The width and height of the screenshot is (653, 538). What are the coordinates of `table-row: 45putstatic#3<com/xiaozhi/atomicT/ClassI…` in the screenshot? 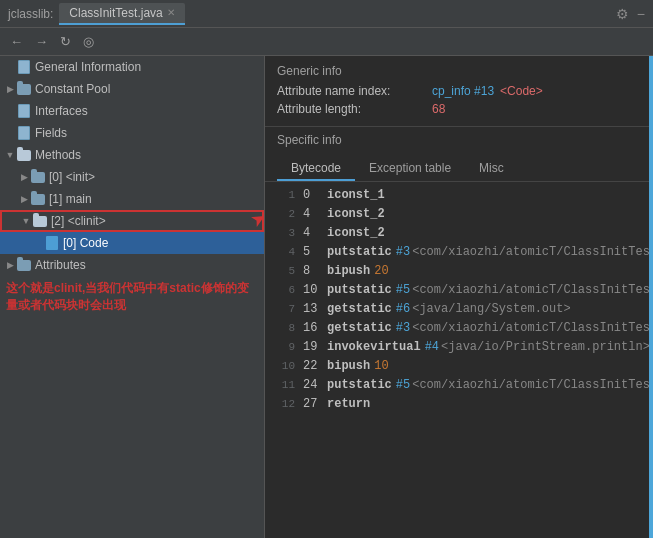 It's located at (457, 252).